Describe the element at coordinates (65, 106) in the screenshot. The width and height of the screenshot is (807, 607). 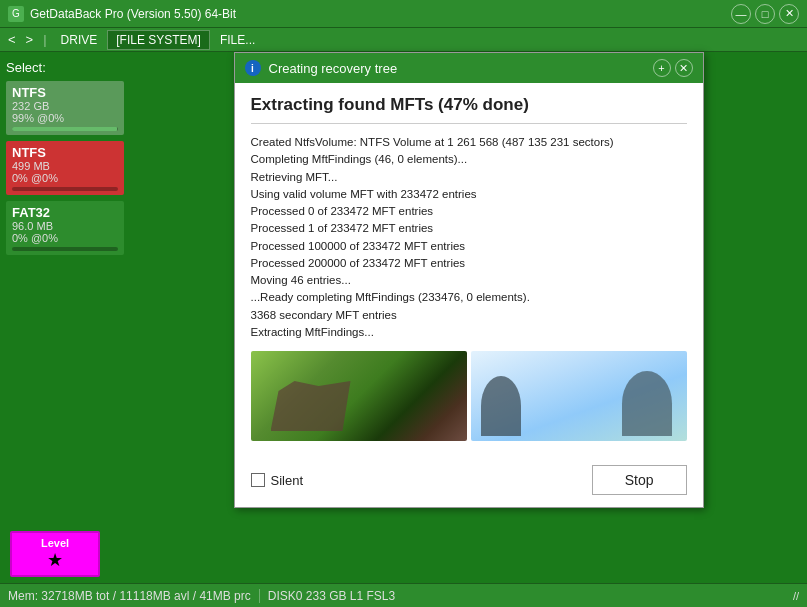
I see `drive-size-1: 232 GB` at that location.